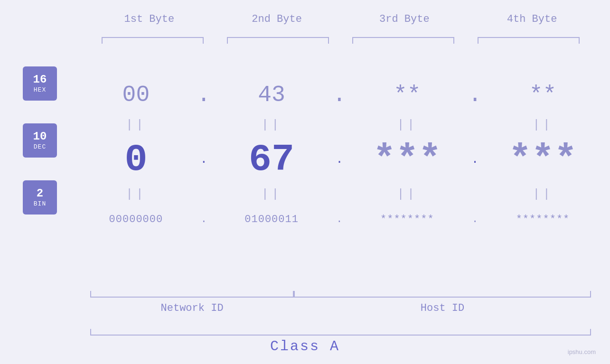 This screenshot has height=364, width=610. Describe the element at coordinates (40, 194) in the screenshot. I see `bin-badge-num: 2` at that location.